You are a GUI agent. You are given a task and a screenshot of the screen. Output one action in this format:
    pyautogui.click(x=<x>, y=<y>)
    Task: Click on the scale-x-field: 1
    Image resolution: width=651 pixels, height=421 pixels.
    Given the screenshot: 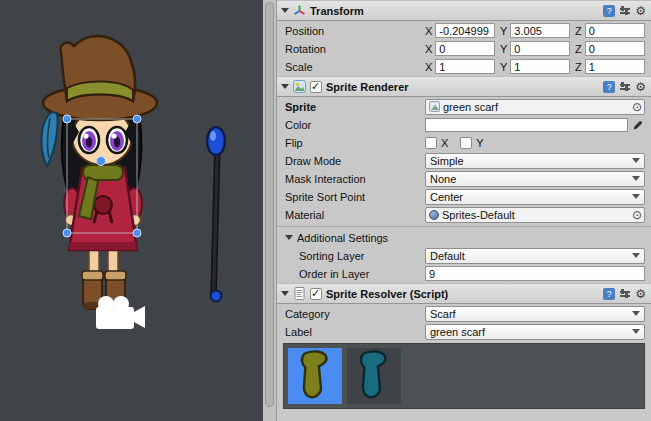 What is the action you would take?
    pyautogui.click(x=465, y=66)
    